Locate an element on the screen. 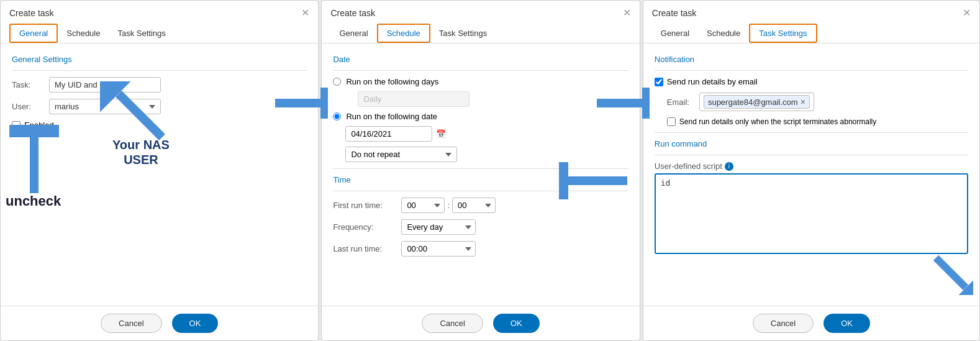 The width and height of the screenshot is (980, 341). run-cmd-section-title: Run command is located at coordinates (811, 144).